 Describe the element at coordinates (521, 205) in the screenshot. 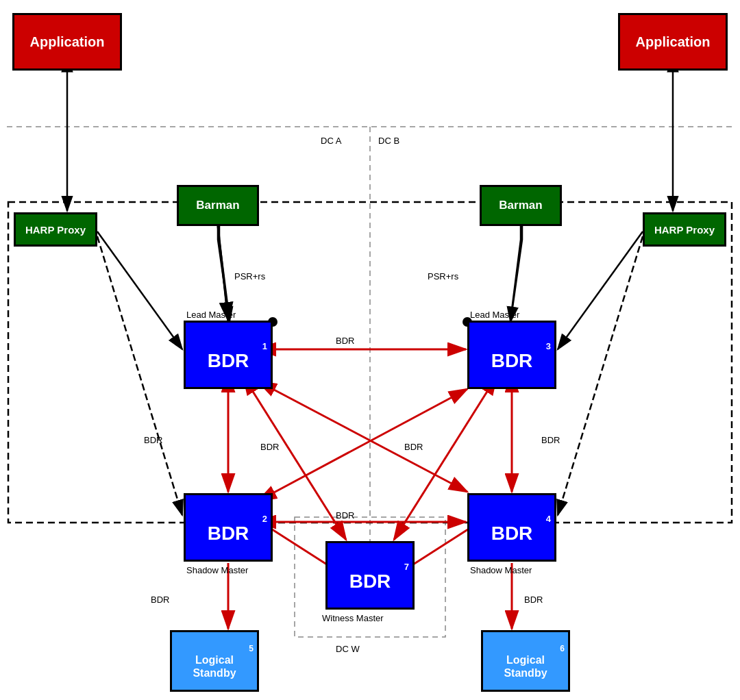

I see `barman-right: Barman` at that location.